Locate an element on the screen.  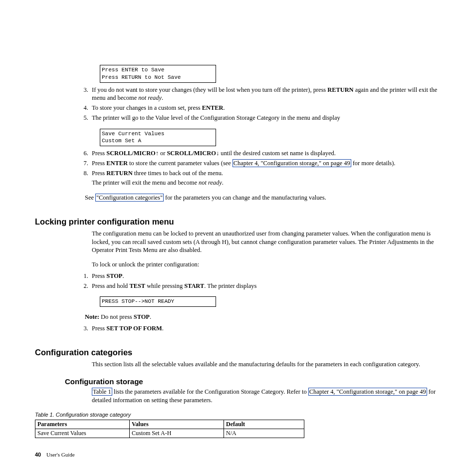
note-text: Do not press is located at coordinates (117, 317).